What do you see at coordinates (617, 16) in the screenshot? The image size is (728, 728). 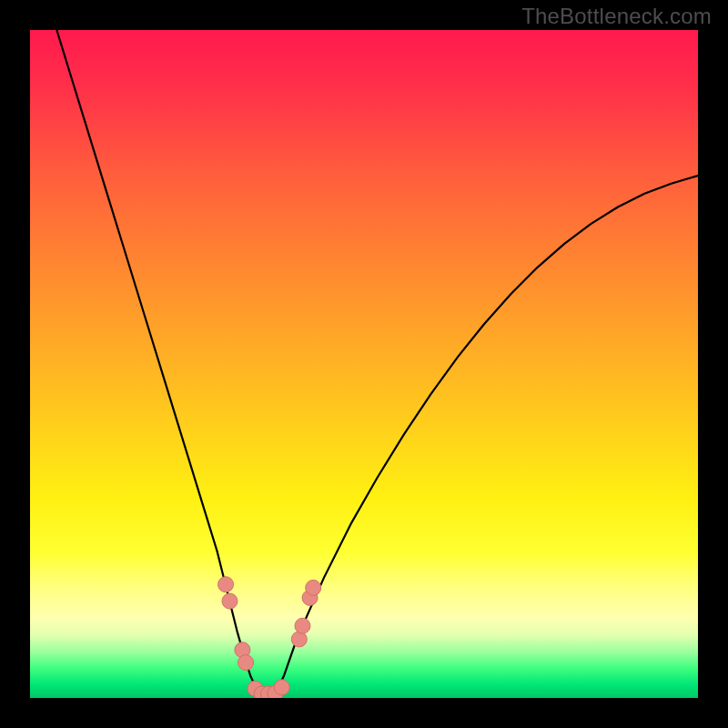 I see `watermark-text: TheBottleneck.com` at bounding box center [617, 16].